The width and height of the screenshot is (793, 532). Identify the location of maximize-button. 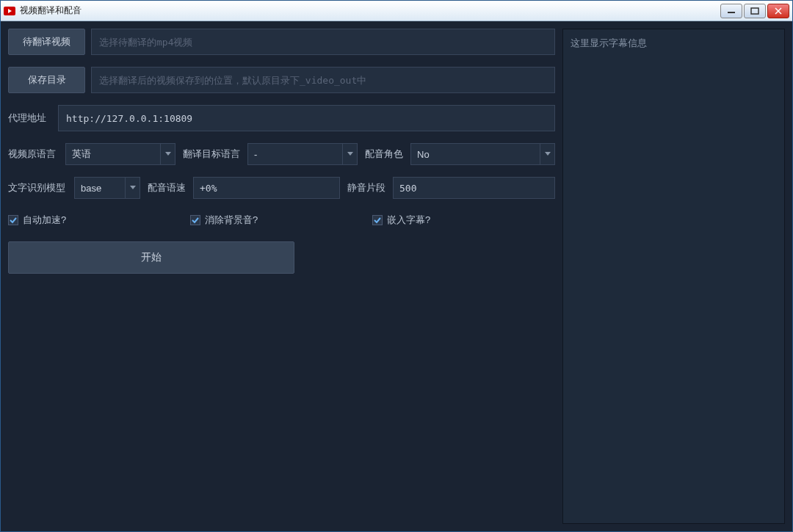
(755, 11).